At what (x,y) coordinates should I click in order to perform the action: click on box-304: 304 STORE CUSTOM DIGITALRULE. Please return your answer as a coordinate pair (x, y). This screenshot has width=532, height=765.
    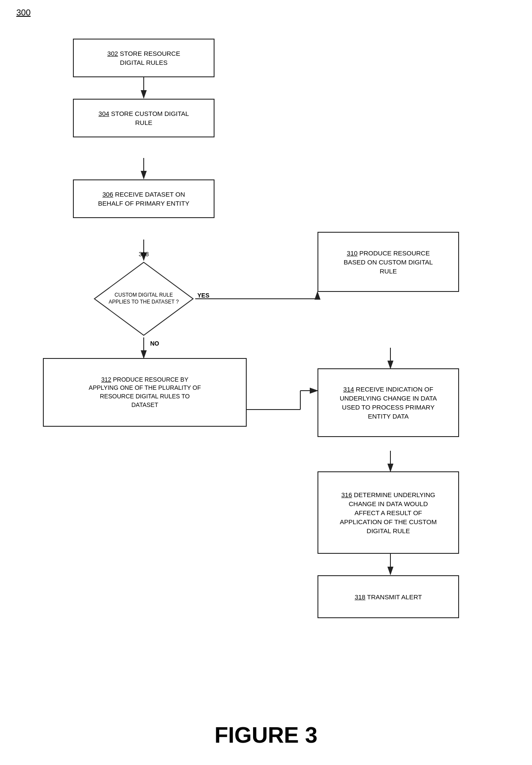
    Looking at the image, I should click on (144, 118).